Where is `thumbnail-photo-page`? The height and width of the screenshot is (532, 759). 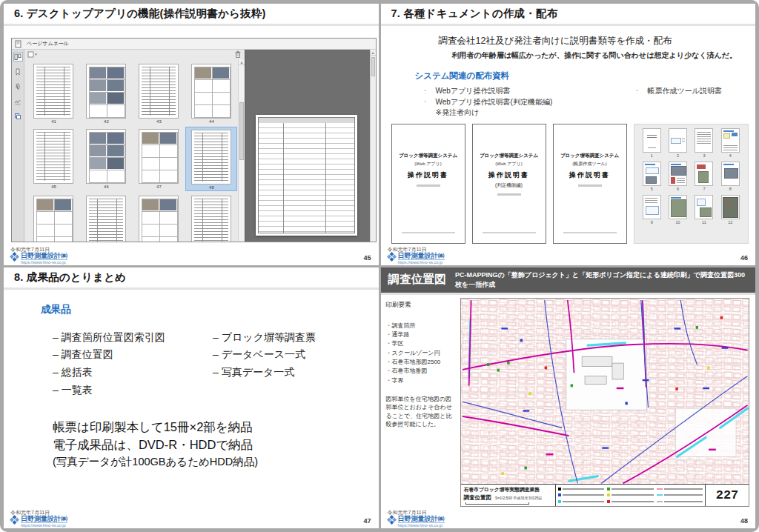
thumbnail-photo-page is located at coordinates (159, 219).